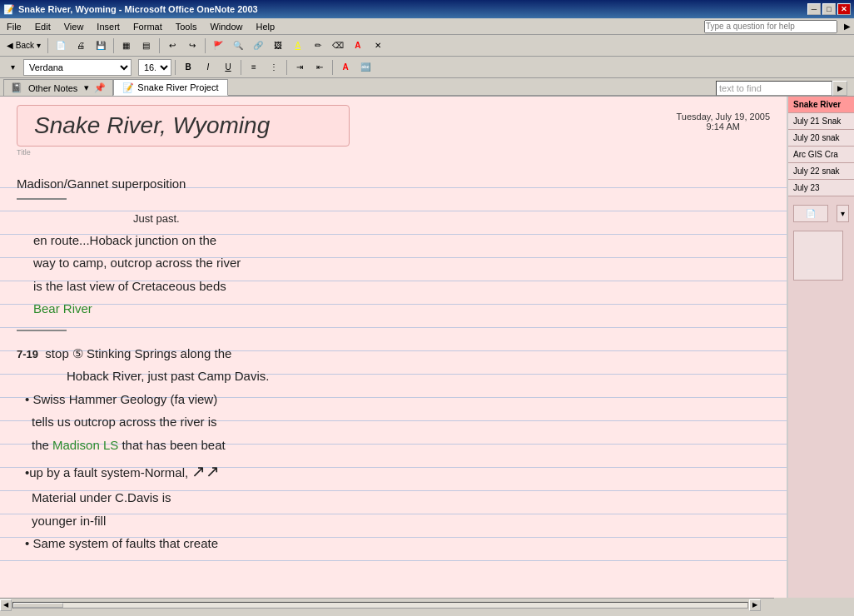 The height and width of the screenshot is (616, 854). What do you see at coordinates (722, 127) in the screenshot?
I see `note-time-text: 9:14 AM` at bounding box center [722, 127].